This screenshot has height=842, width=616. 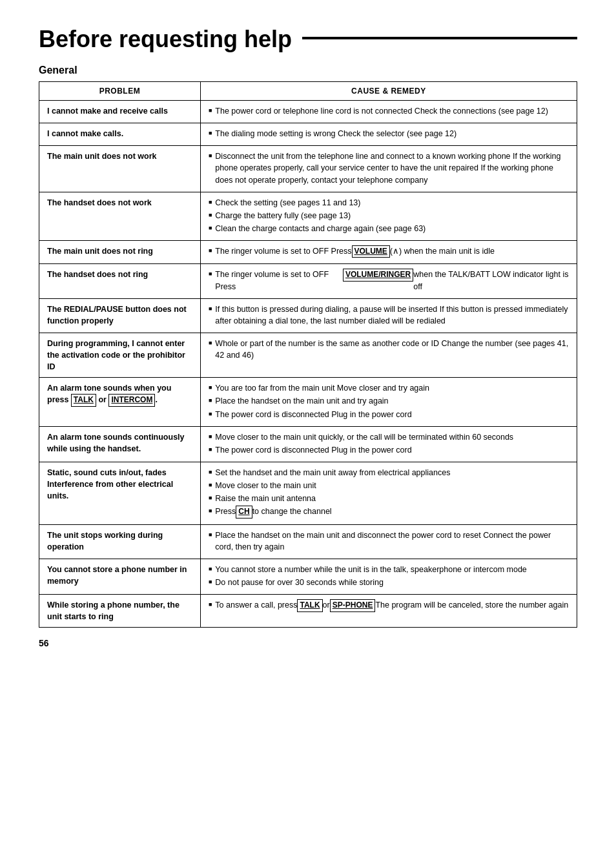 What do you see at coordinates (309, 252) in the screenshot?
I see `table-row: The main unit does not ringThe ringer vo…` at bounding box center [309, 252].